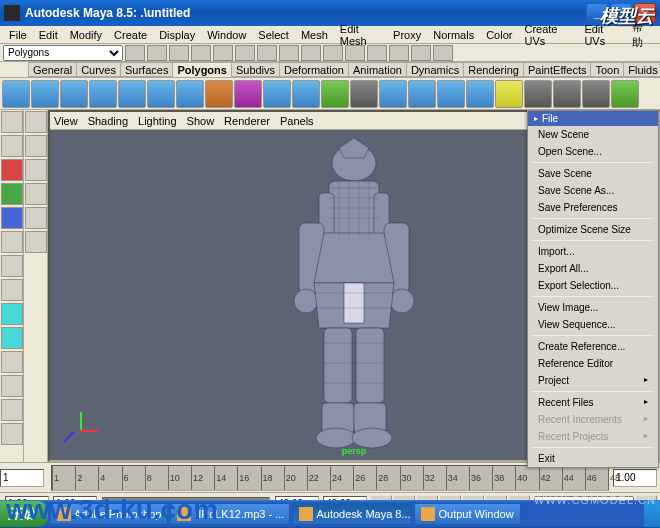 The width and height of the screenshot is (660, 528). I want to click on layout-four, so click(12, 338).